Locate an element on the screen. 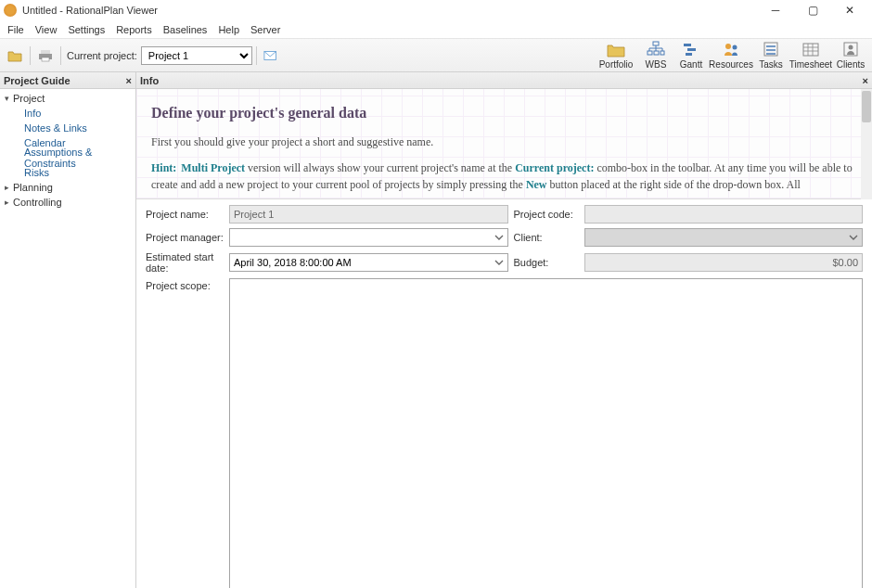 The height and width of the screenshot is (588, 872). toolbar-right: Portfolio WBS Gantt Resources Tasks Time… is located at coordinates (731, 55).